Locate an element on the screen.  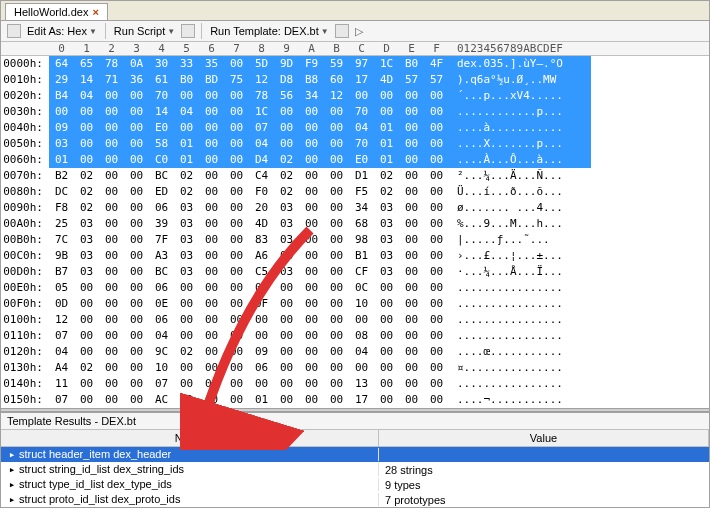
hex-row: 0040h:09000000E00000000700000004010000..… is located at coordinates (355, 128).